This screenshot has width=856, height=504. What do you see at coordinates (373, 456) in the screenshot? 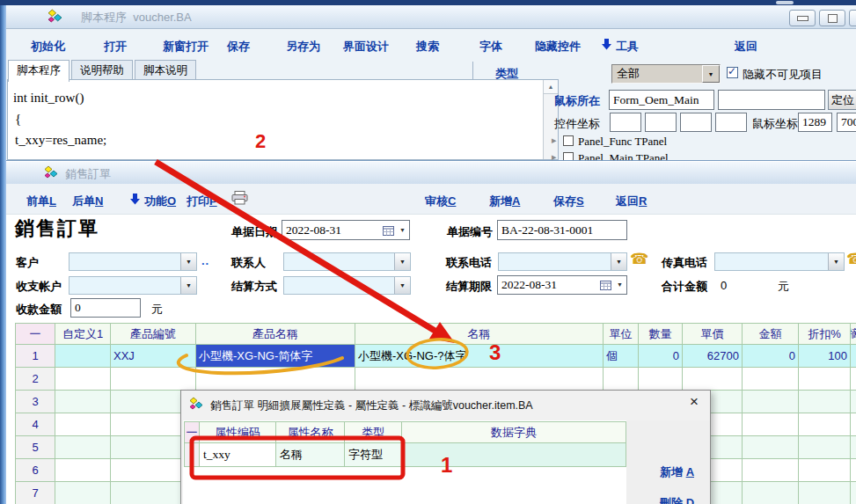
I see `table-cell: 字符型` at bounding box center [373, 456].